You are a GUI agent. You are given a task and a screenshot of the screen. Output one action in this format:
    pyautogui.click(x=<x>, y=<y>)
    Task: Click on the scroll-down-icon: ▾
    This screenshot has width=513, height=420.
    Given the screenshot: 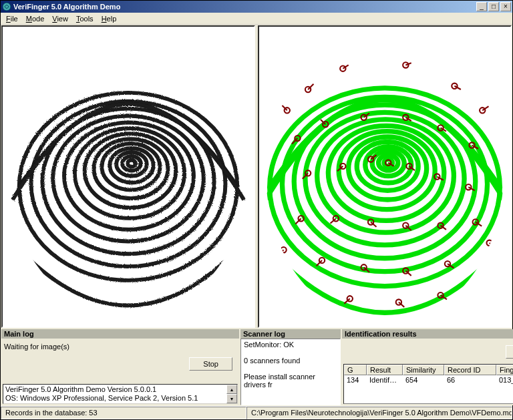 What is the action you would take?
    pyautogui.click(x=232, y=399)
    